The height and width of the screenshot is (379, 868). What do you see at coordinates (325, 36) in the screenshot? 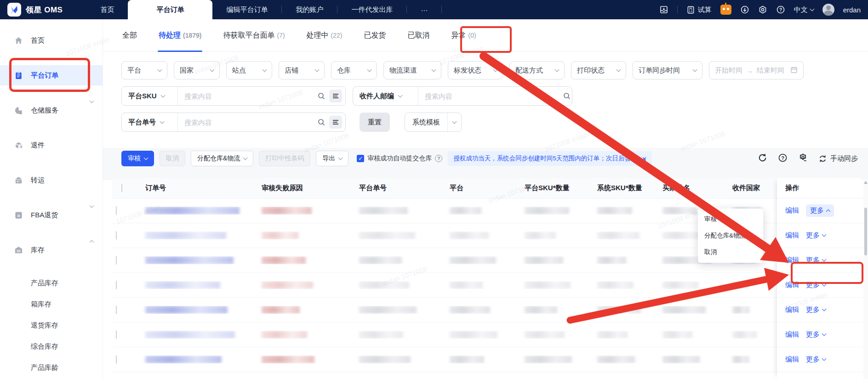
I see `tab-处理中: 处理中(22)` at bounding box center [325, 36].